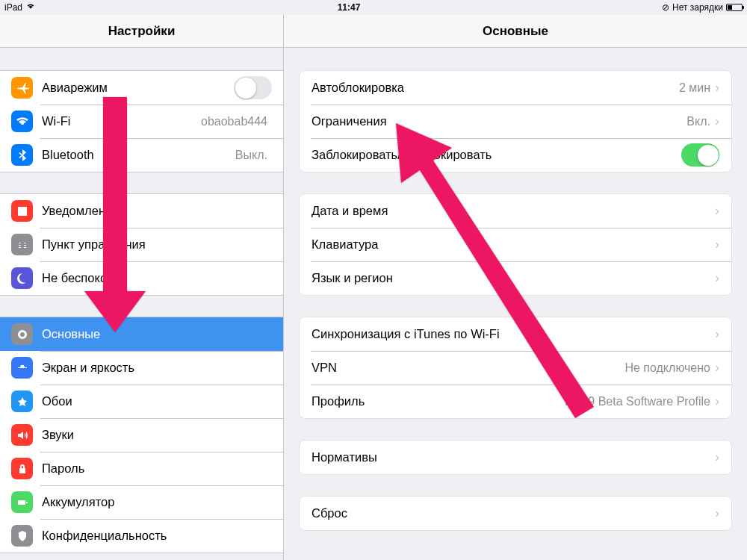 The image size is (747, 560). Describe the element at coordinates (515, 335) in the screenshot. I see `detail-item-2-0: Синхронизация с iTunes по Wi-Fi›` at that location.